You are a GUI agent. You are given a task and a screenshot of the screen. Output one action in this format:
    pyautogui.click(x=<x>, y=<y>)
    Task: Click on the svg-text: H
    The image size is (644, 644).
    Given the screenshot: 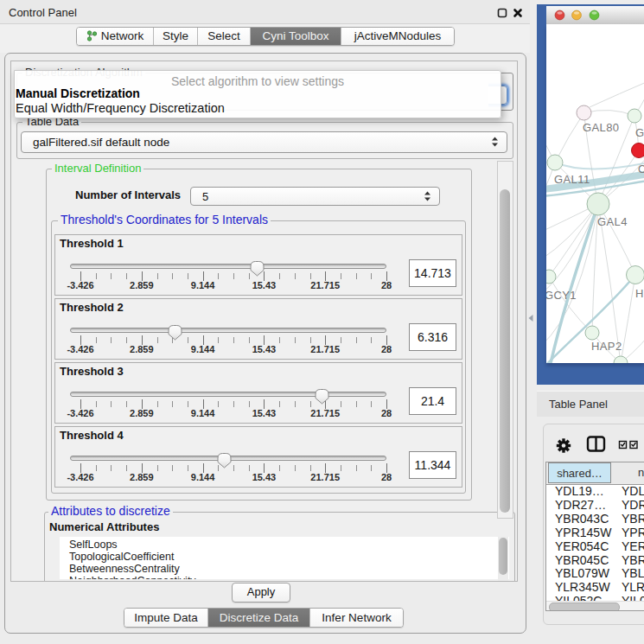 What is the action you would take?
    pyautogui.click(x=640, y=294)
    